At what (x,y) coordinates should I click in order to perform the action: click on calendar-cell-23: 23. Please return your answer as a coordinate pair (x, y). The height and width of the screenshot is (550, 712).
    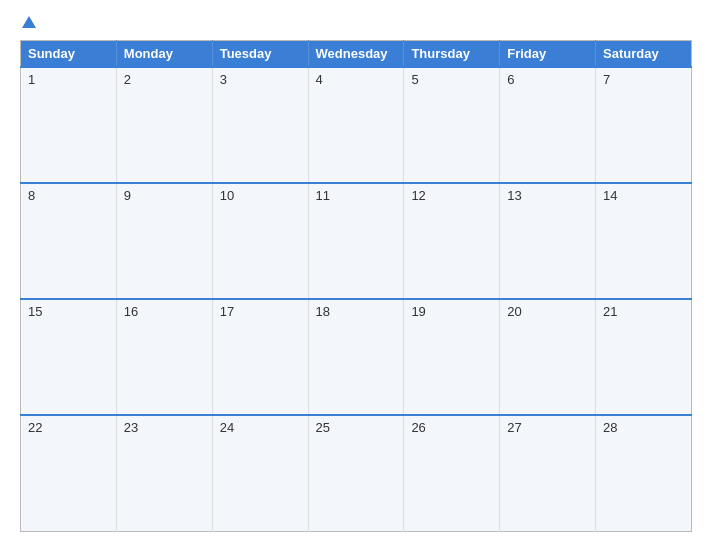
    Looking at the image, I should click on (164, 473).